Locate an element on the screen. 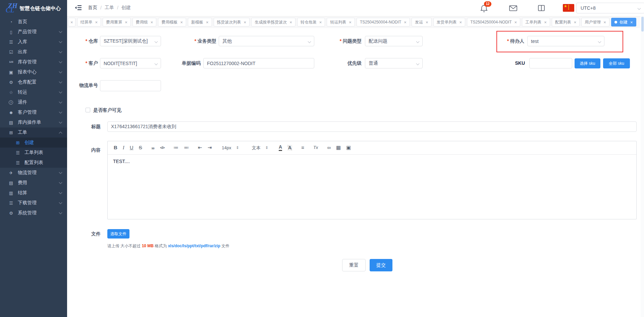 This screenshot has width=644, height=317. customer-select: NODIT[TESTIT] is located at coordinates (130, 63).